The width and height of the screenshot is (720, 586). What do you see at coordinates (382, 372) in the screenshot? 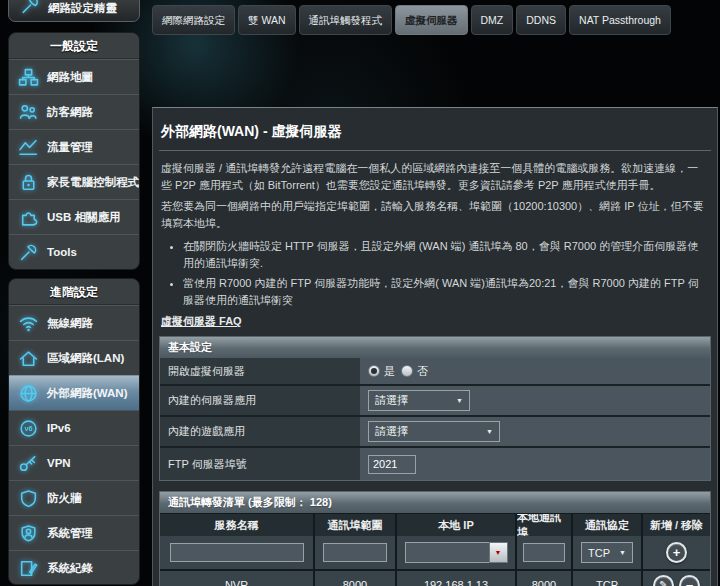
I see `radio-yes: 是` at bounding box center [382, 372].